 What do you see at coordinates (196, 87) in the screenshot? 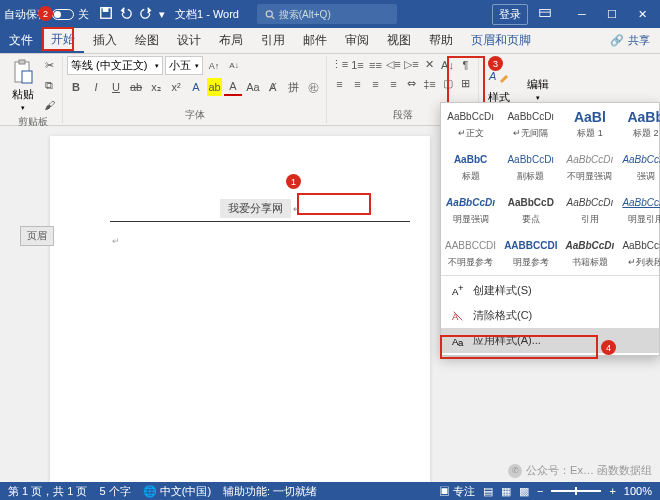
I see `text-effects-icon: A` at bounding box center [196, 87].